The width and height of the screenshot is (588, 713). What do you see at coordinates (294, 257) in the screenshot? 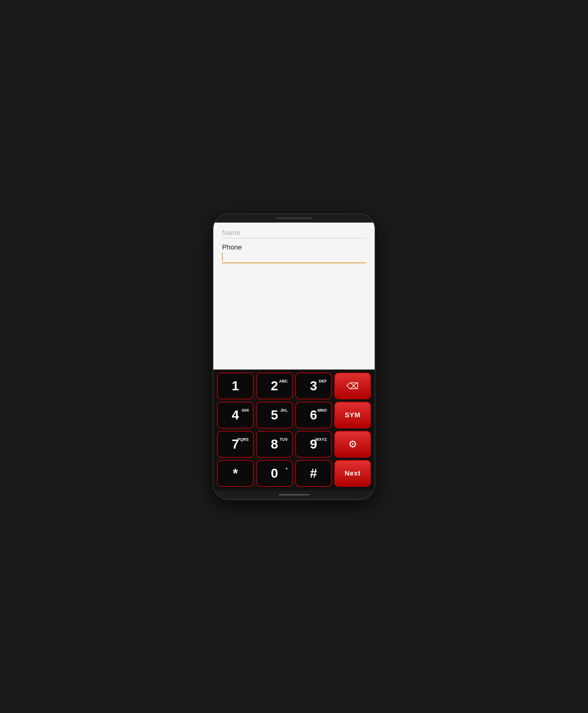
I see `phone-input-row` at bounding box center [294, 257].